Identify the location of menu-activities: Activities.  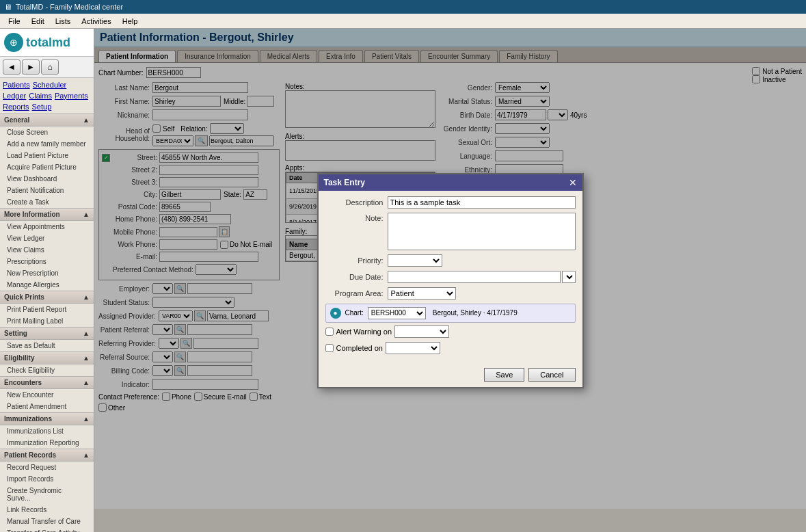
(96, 21).